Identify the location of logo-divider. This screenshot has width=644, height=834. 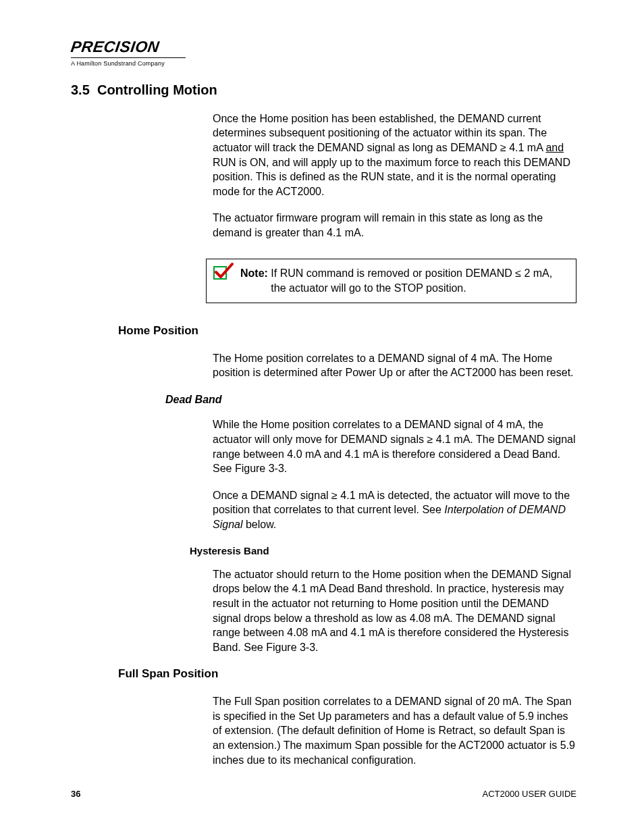
(128, 58).